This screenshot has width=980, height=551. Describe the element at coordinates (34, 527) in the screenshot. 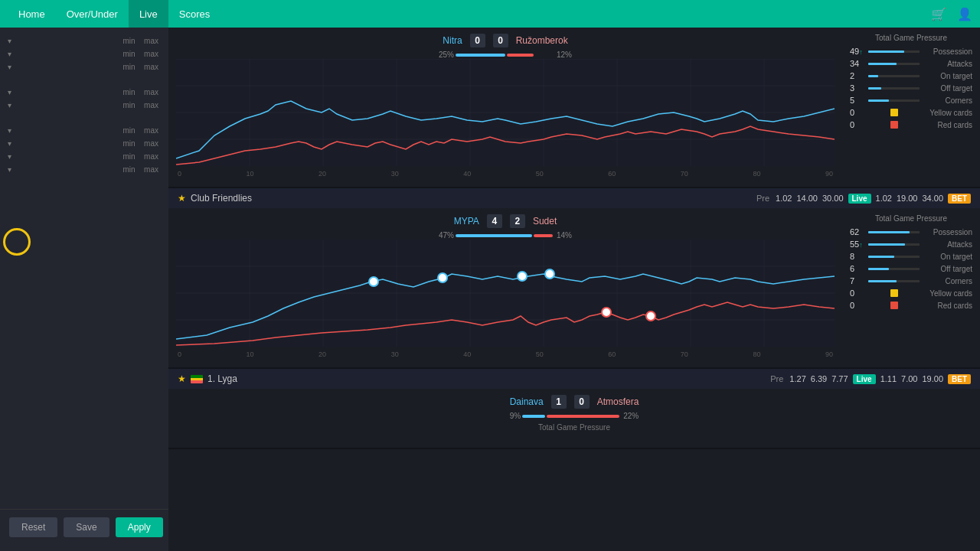

I see `reset-button: Reset` at that location.